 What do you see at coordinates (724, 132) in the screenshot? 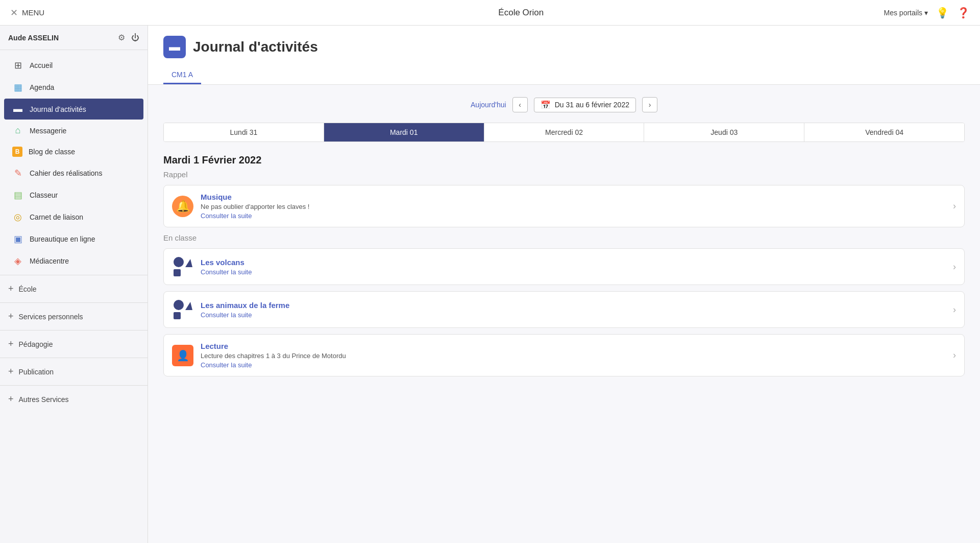
I see `day-tab-jeudi: Jeudi 03` at bounding box center [724, 132].